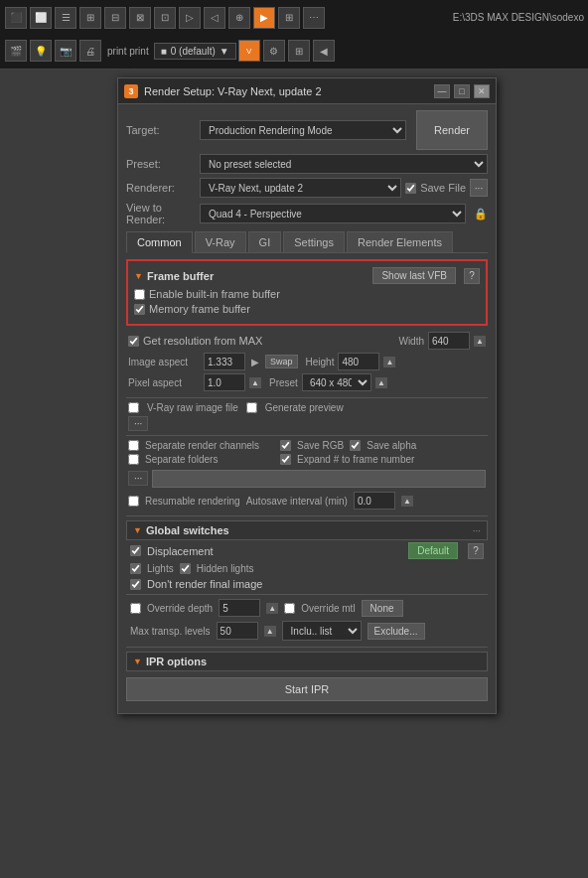 The height and width of the screenshot is (878, 588). I want to click on toolbar-icon-render: ▶, so click(264, 18).